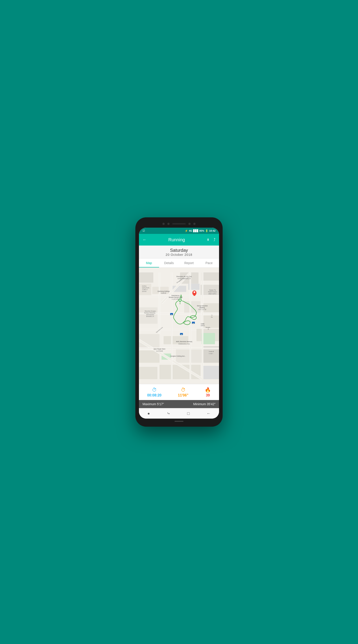 This screenshot has height=644, width=358. I want to click on stat-calories: 🔥 39, so click(208, 392).